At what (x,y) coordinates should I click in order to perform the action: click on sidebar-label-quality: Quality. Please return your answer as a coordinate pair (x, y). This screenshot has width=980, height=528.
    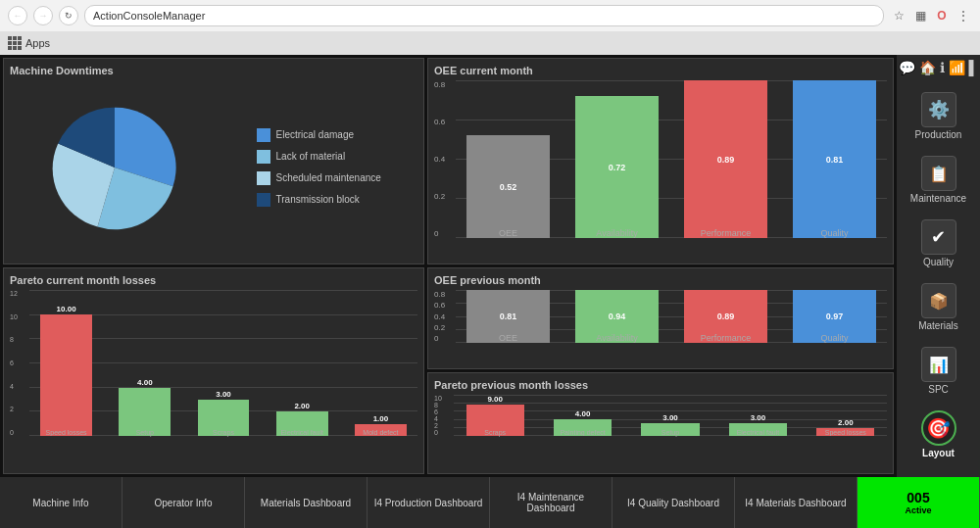
    Looking at the image, I should click on (939, 263).